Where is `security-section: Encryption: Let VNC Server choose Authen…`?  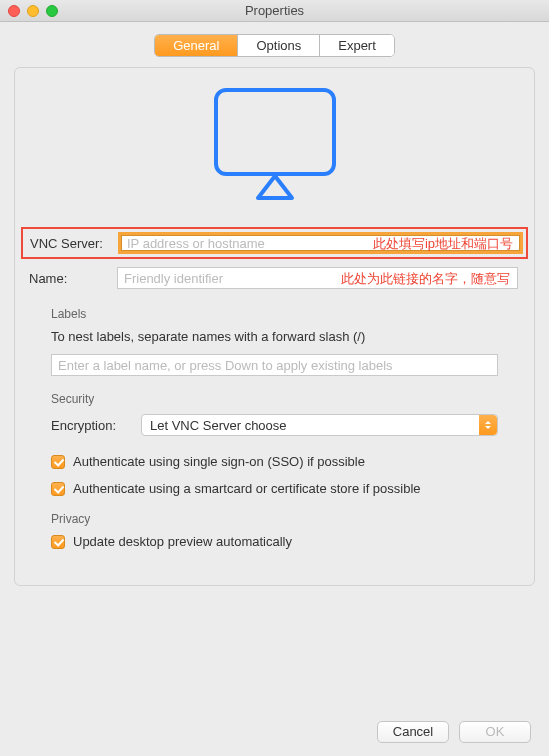
security-section: Encryption: Let VNC Server choose Authen… is located at coordinates (274, 455).